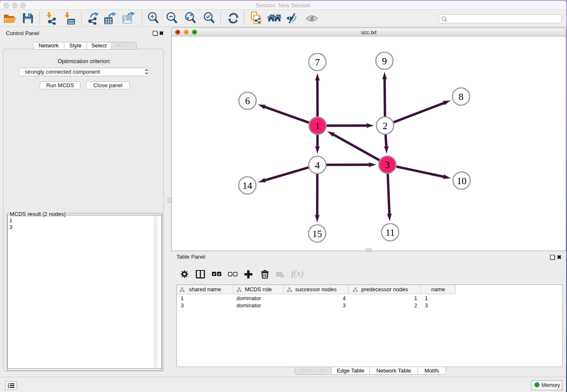 The height and width of the screenshot is (392, 567). What do you see at coordinates (385, 126) in the screenshot?
I see `svg-text: 2` at bounding box center [385, 126].